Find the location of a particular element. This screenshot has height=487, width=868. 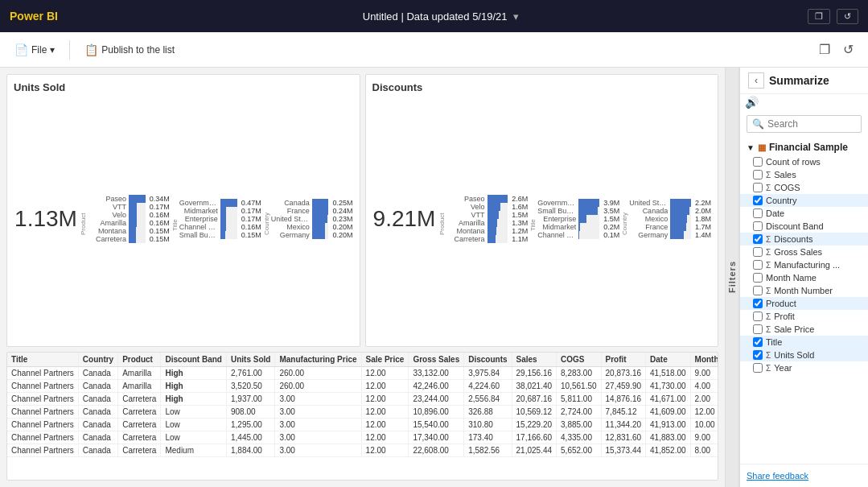

table-cell: 41,671.00 is located at coordinates (668, 399).